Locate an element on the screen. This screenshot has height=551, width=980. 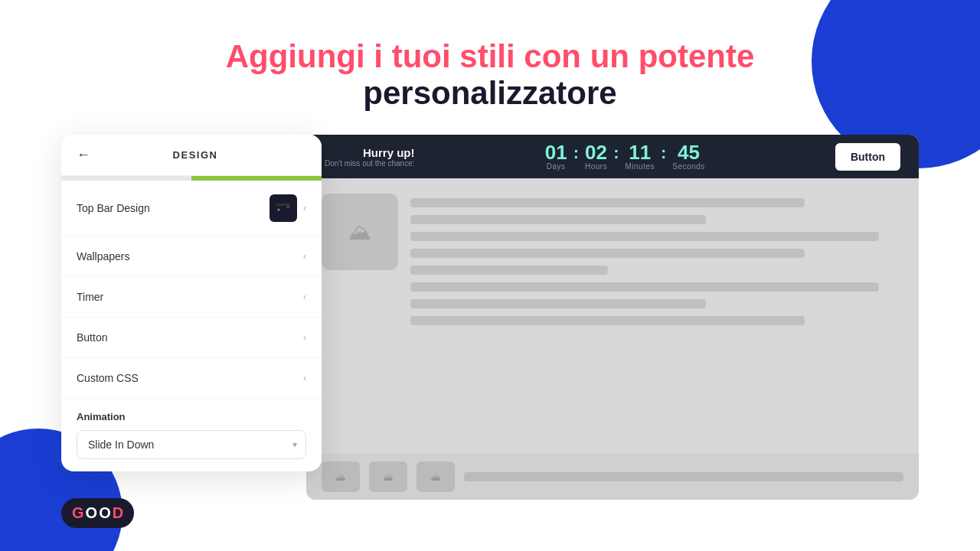
timer-hours: 02 Hours is located at coordinates (596, 156).